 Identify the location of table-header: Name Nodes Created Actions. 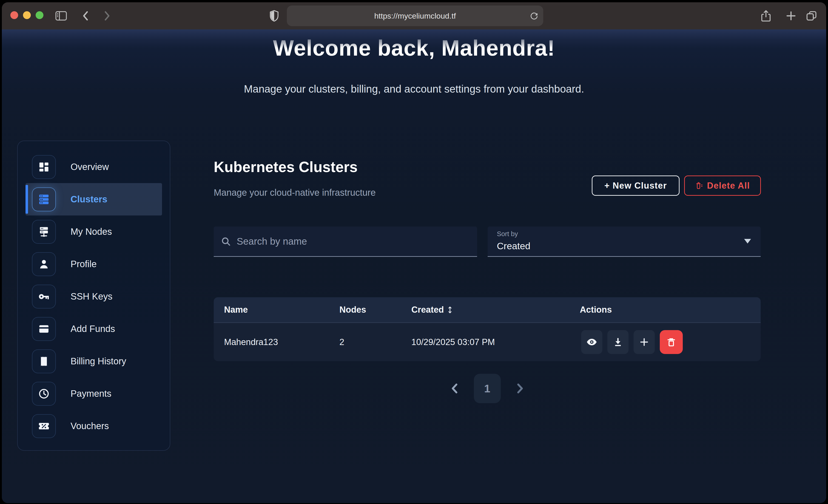
(487, 310).